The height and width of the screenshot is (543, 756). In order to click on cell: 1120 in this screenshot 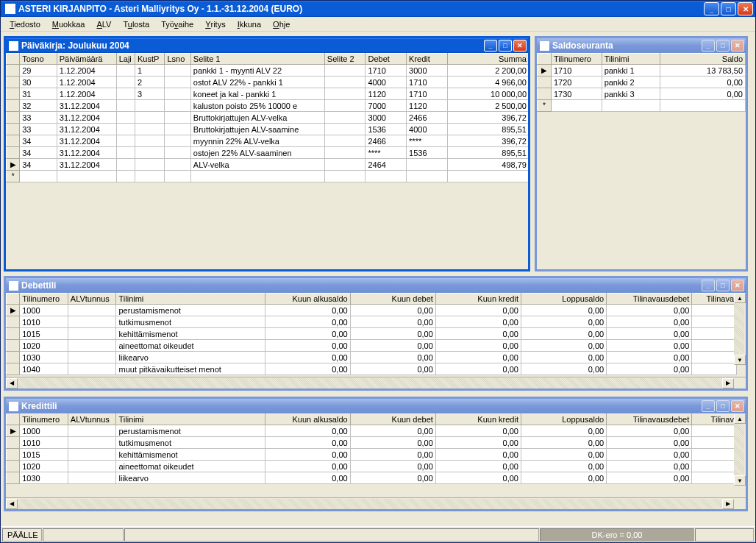, I will do `click(386, 94)`.